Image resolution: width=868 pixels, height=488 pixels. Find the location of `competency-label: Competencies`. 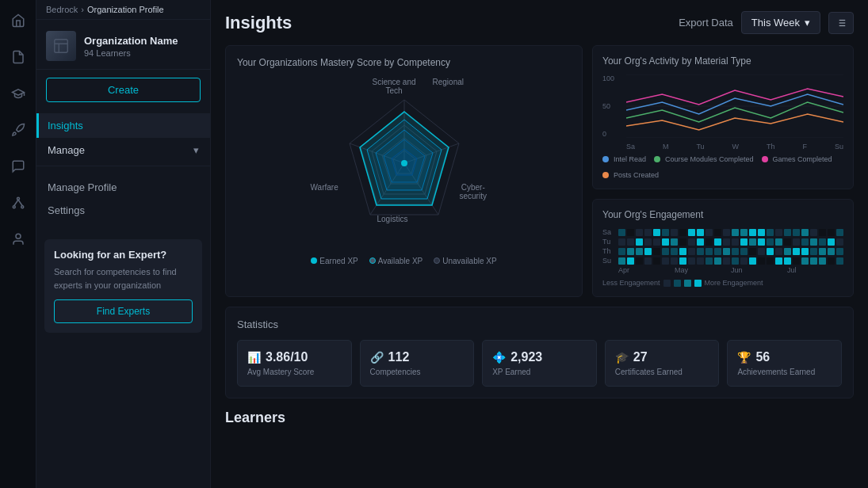

competency-label: Competencies is located at coordinates (417, 372).